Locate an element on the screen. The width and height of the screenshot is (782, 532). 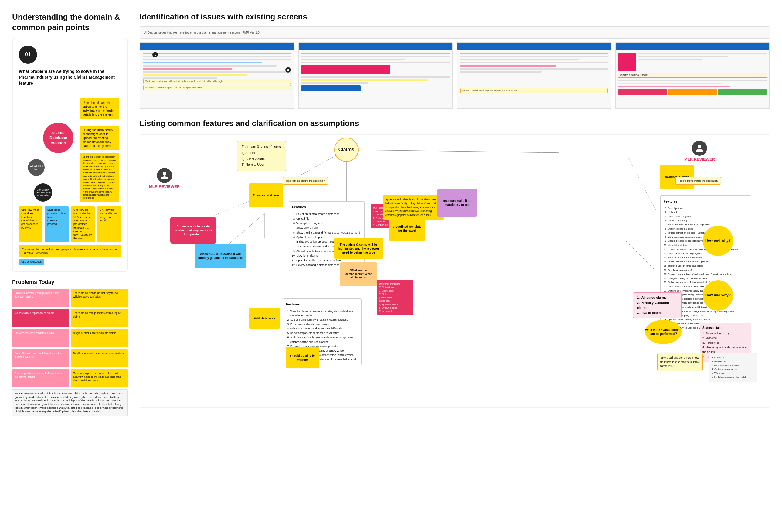
uk-note: UK: Lets discuss is located at coordinates (70, 262).